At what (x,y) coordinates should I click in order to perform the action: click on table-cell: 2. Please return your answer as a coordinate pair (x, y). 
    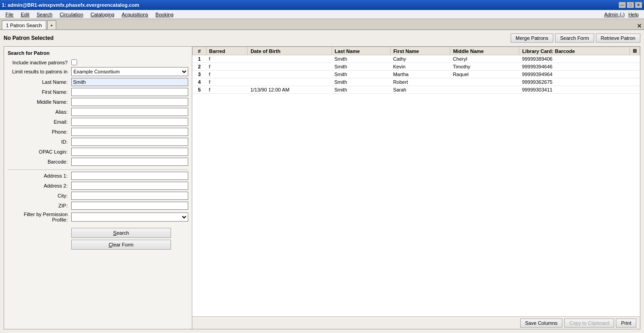
    Looking at the image, I should click on (200, 67).